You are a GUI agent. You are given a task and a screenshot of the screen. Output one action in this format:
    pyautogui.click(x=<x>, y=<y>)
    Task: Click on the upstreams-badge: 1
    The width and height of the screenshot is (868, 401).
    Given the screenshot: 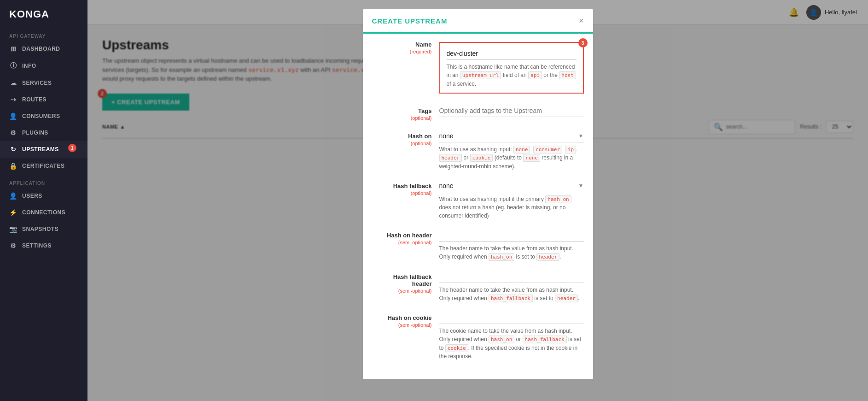 What is the action you would take?
    pyautogui.click(x=72, y=148)
    